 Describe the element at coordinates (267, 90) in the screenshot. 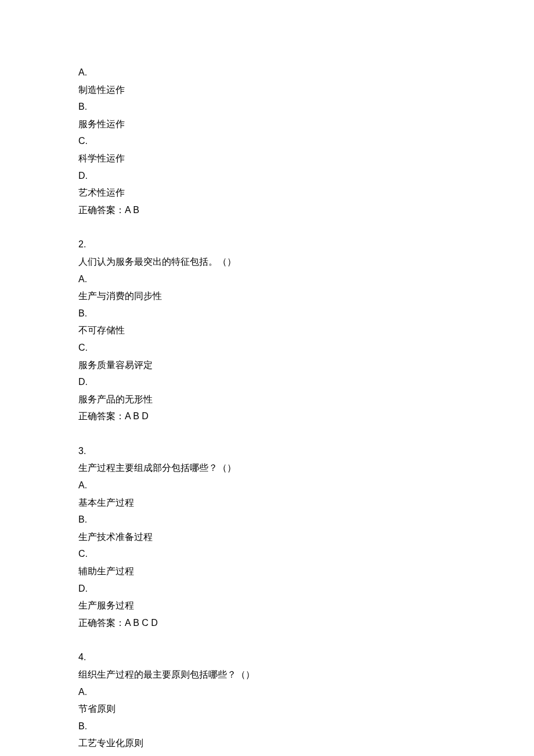

I see `option-text: 制造性运作` at that location.